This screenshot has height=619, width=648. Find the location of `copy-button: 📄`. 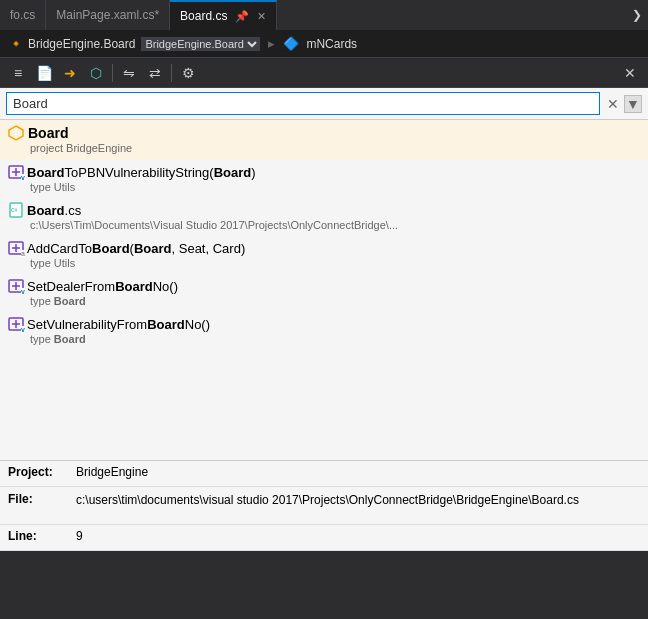

copy-button: 📄 is located at coordinates (44, 73).